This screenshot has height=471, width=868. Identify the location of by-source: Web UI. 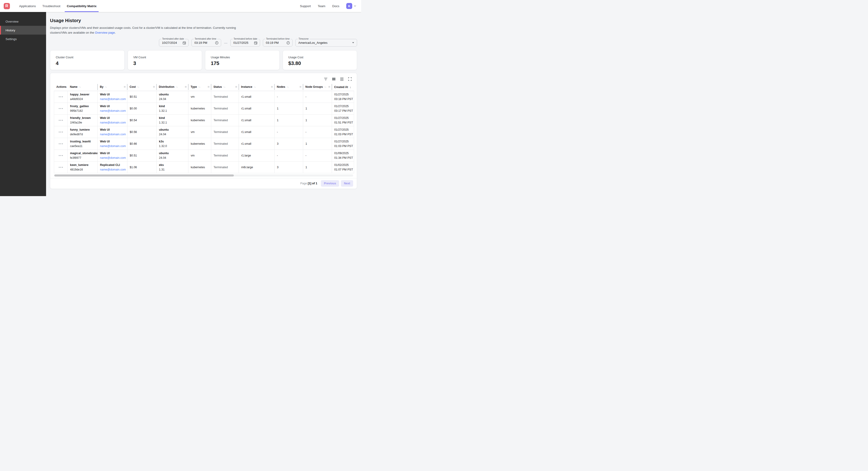
(113, 118).